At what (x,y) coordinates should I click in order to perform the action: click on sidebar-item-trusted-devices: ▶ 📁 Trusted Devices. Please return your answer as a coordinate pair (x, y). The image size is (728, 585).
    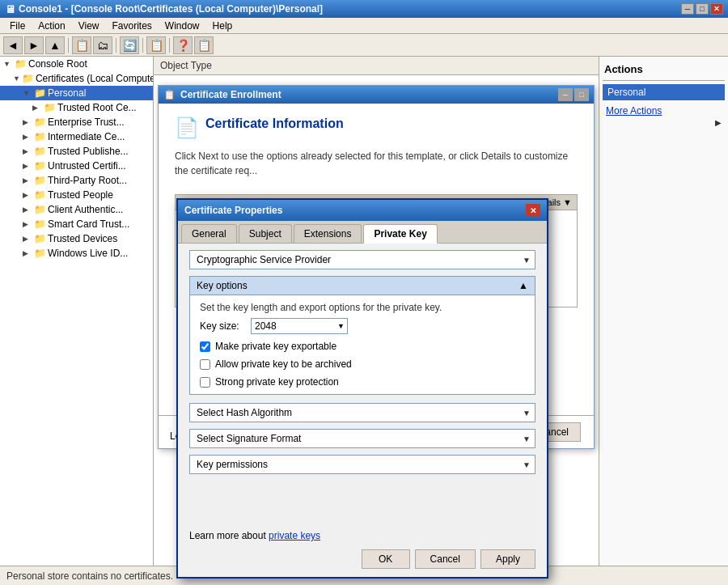
    Looking at the image, I should click on (76, 239).